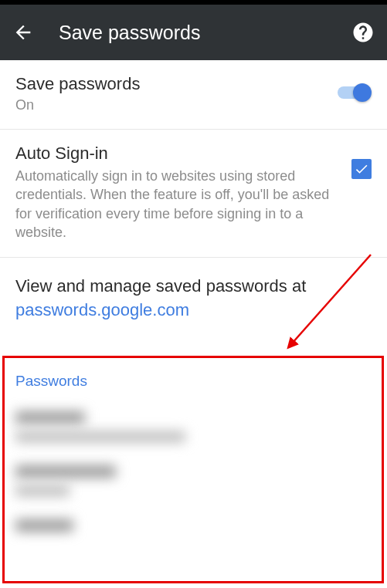 The image size is (387, 588). What do you see at coordinates (362, 169) in the screenshot?
I see `auto-signin-checkbox` at bounding box center [362, 169].